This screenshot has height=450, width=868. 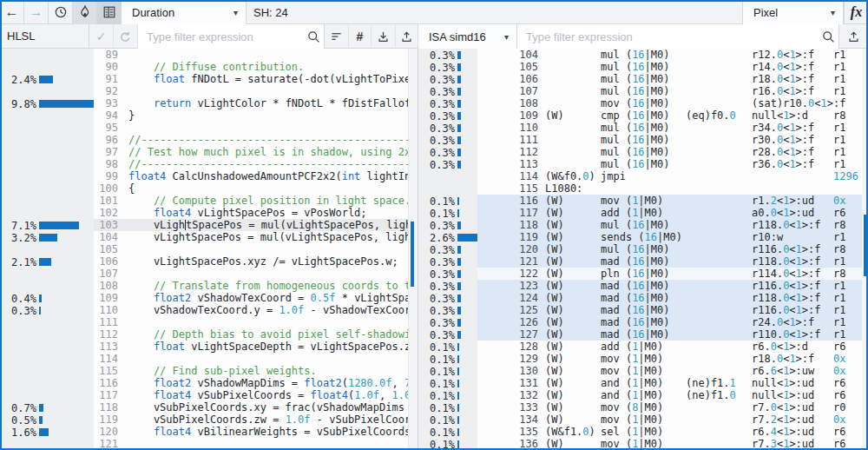 What do you see at coordinates (412, 254) in the screenshot?
I see `hlsl-scroll-thumb` at bounding box center [412, 254].